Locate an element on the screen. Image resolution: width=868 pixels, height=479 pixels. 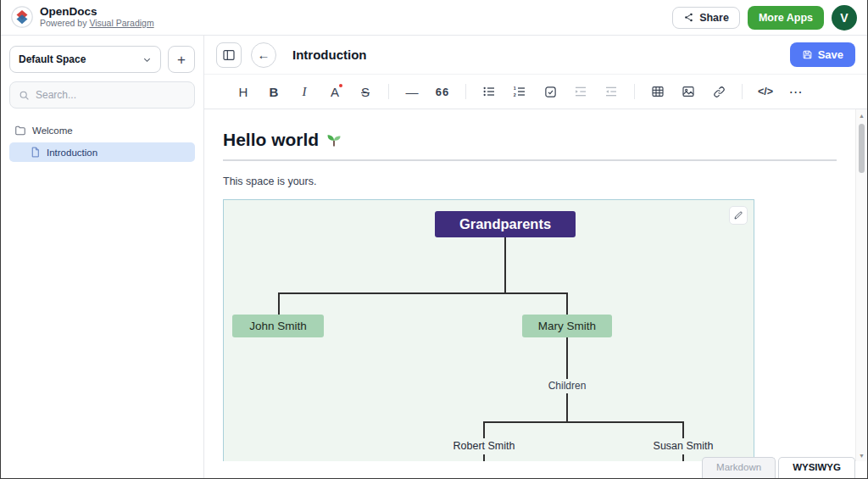
svg-text: 1 is located at coordinates (515, 88).